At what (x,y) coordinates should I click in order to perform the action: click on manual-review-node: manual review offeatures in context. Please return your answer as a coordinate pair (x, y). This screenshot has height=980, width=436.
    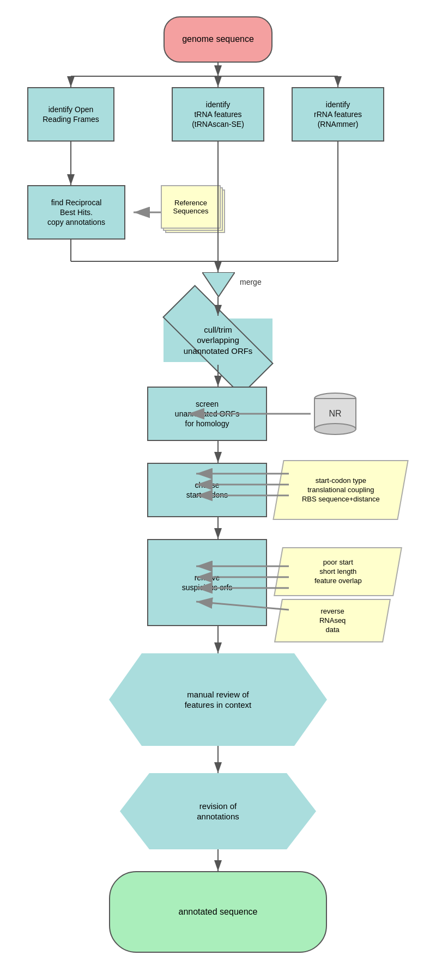
    Looking at the image, I should click on (218, 700).